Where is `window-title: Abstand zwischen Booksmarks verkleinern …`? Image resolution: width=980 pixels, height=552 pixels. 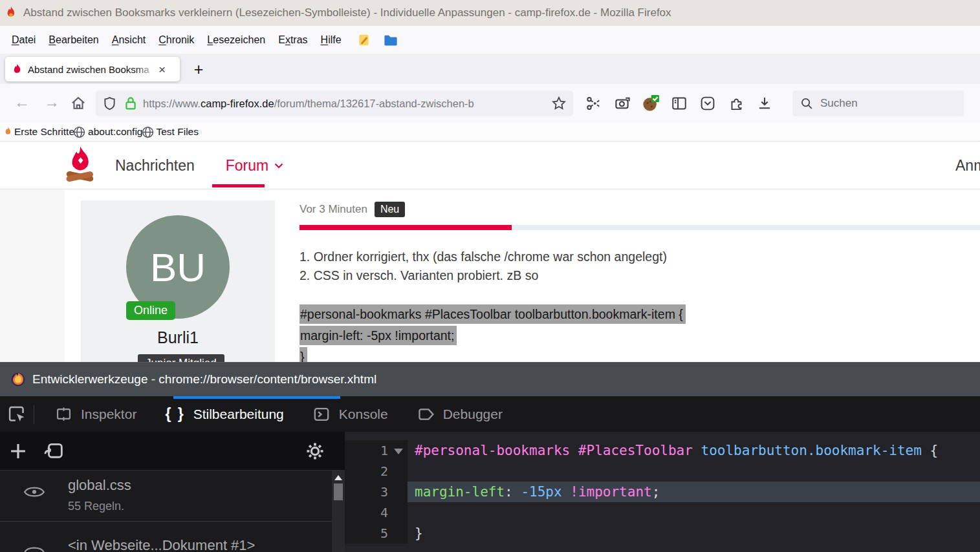
window-title: Abstand zwischen Booksmarks verkleinern … is located at coordinates (347, 13).